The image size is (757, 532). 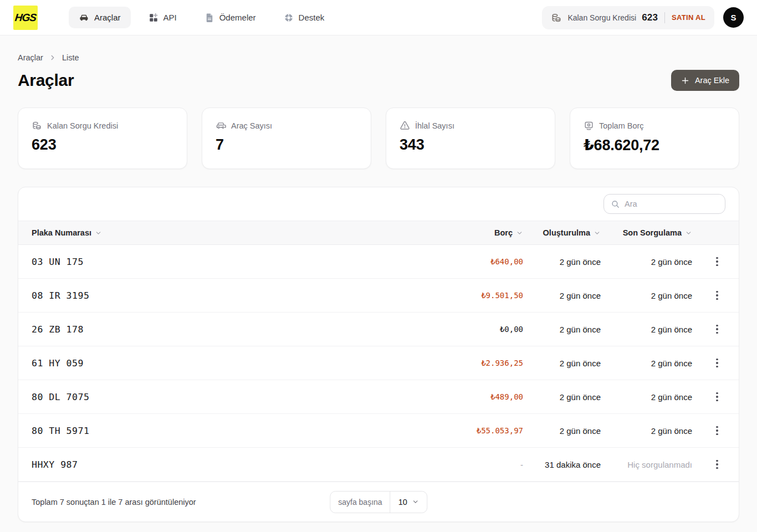 What do you see at coordinates (378, 262) in the screenshot?
I see `table-row: 03 UN 175 ₺640,00 2 gün önce 2 gün önce` at bounding box center [378, 262].